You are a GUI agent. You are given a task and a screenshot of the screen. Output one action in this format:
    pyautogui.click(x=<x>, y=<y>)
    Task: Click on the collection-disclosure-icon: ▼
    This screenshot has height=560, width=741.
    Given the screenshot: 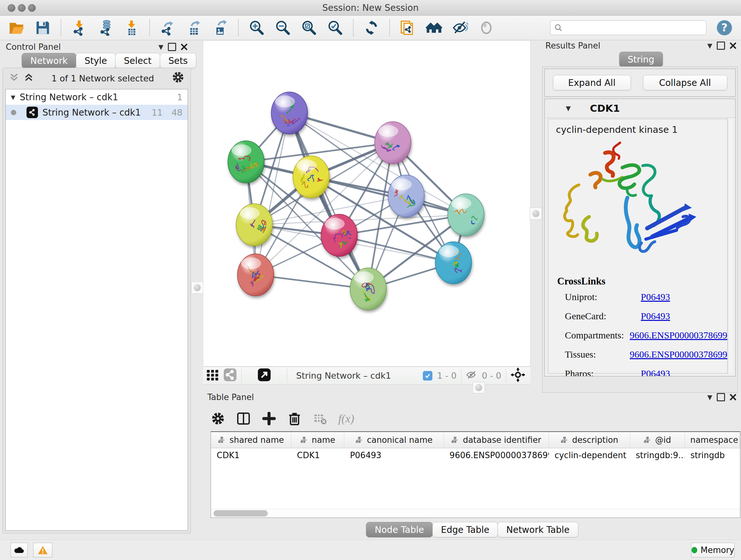 What is the action you would take?
    pyautogui.click(x=13, y=97)
    